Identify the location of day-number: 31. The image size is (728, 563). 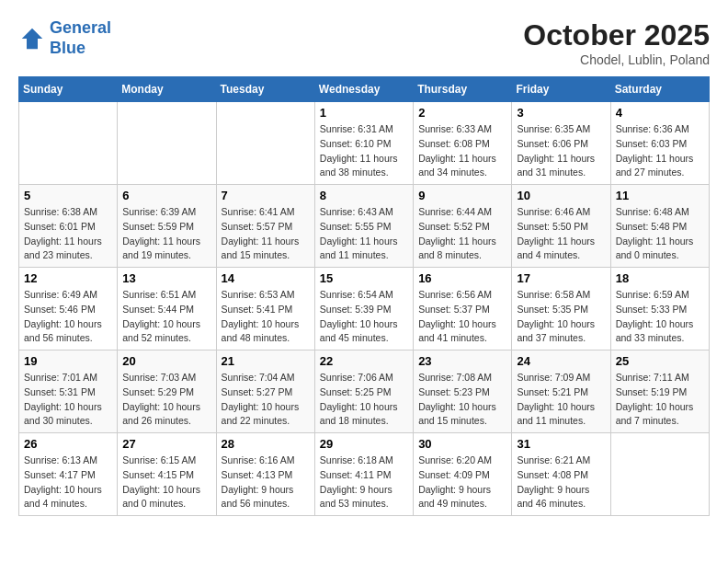
(561, 443).